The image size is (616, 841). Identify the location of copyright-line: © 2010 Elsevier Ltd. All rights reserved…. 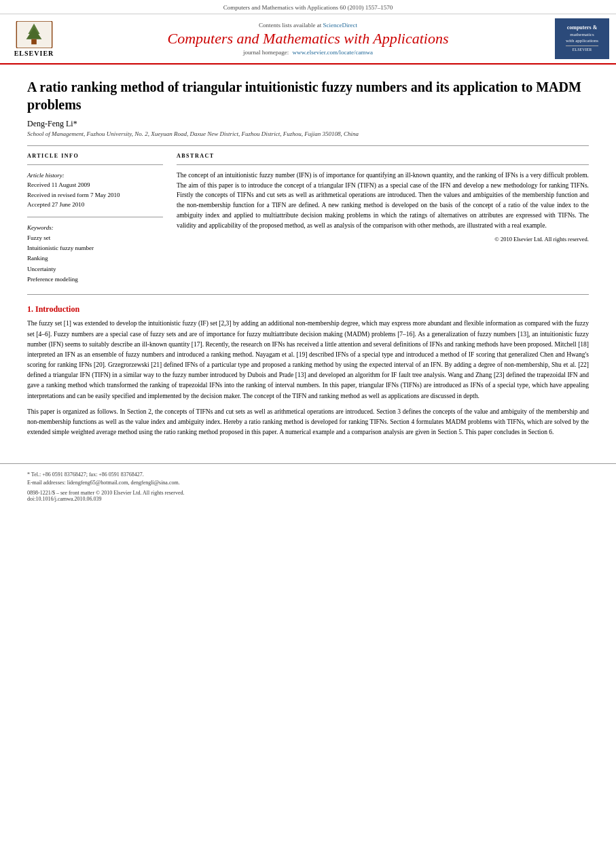
(383, 239).